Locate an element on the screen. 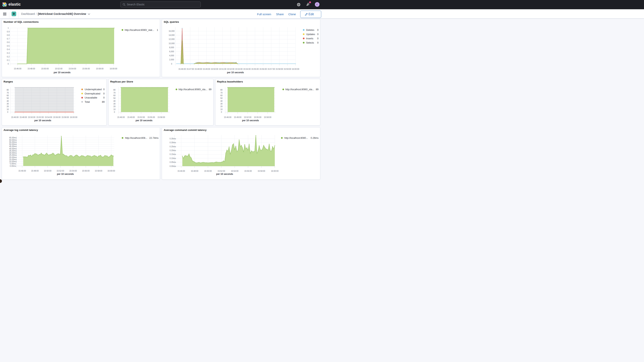  svg-text: 12,000 is located at coordinates (172, 39).